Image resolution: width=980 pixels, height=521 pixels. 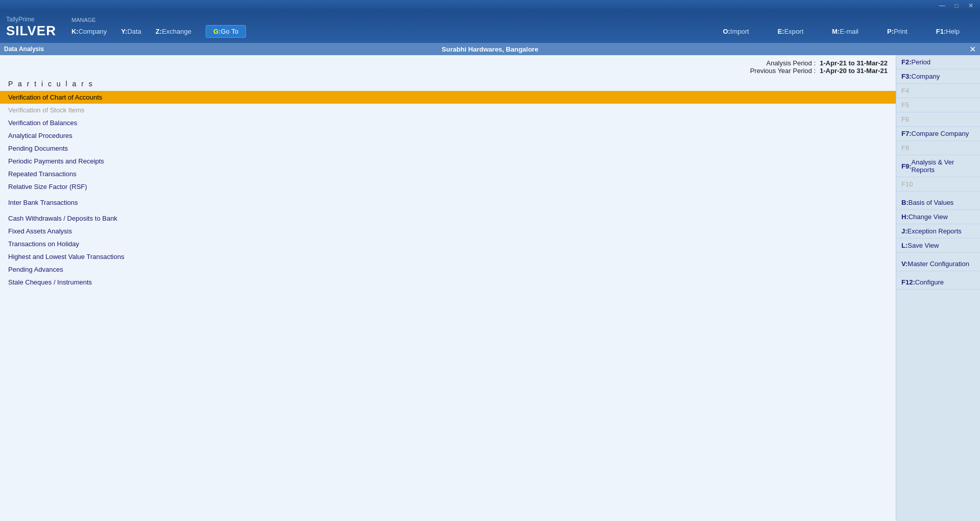 I want to click on menu-bar: K:Company Y:Data Z:Exchange G:Go To O:Im…, so click(x=523, y=32).